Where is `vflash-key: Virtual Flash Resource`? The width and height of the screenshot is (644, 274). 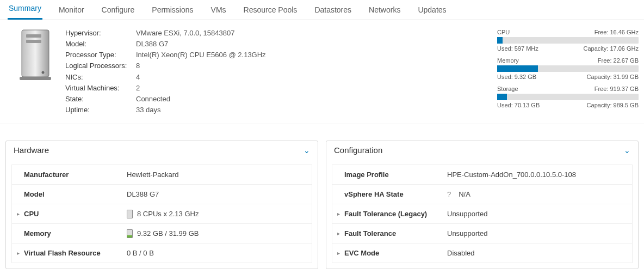
vflash-key: Virtual Flash Resource is located at coordinates (74, 253).